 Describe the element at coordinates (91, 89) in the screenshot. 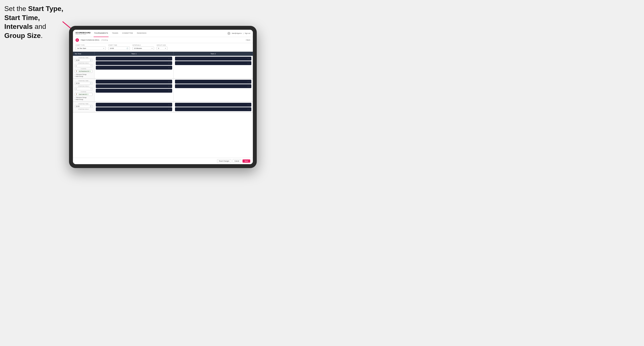

I see `hole-arrows-2: ▲ ▼` at that location.